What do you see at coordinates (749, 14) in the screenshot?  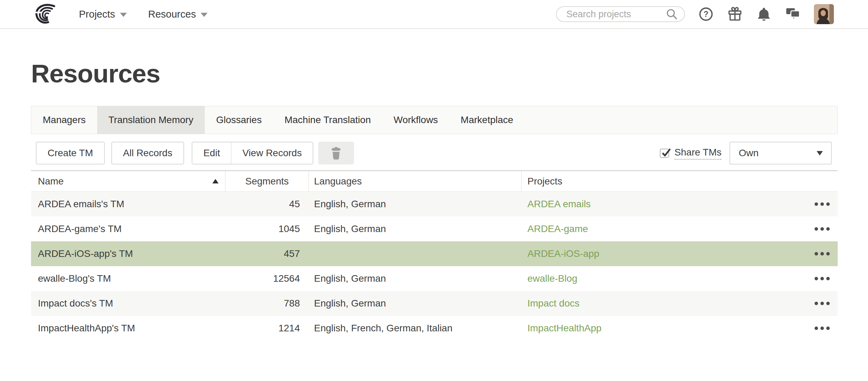 I see `navbar-icon-group: ?` at bounding box center [749, 14].